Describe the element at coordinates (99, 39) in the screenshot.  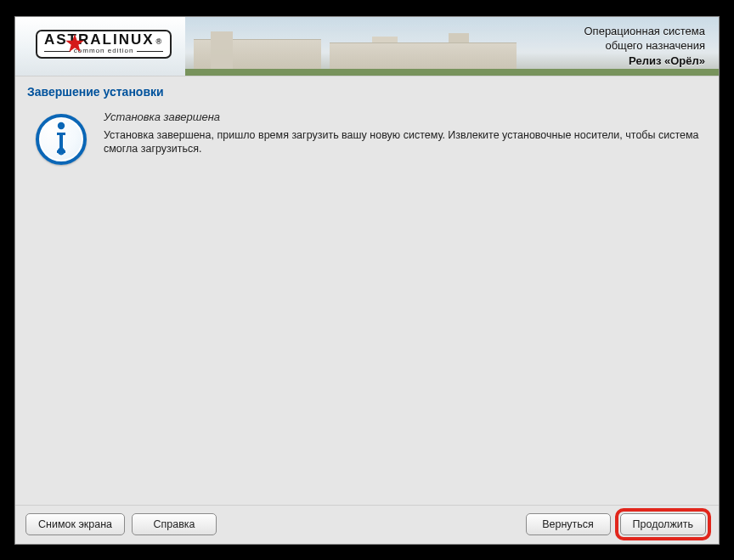
I see `logo-text: ASTRALINUX` at that location.